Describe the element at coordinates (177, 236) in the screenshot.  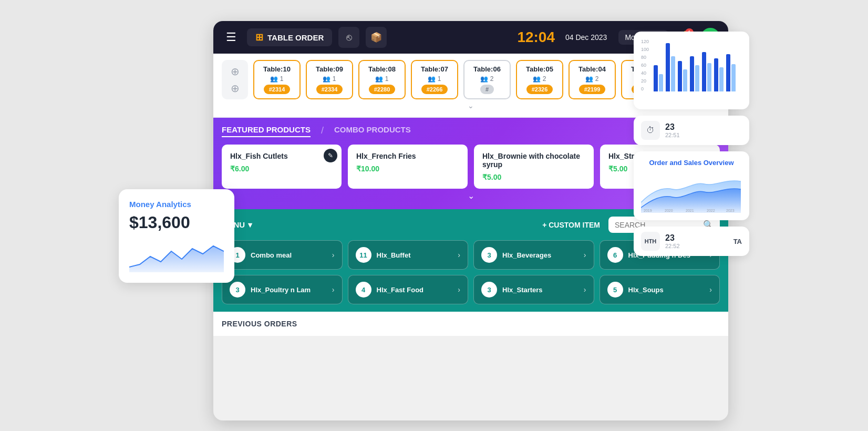
I see `money-analytics-card: Money Analytics $13,600` at that location.